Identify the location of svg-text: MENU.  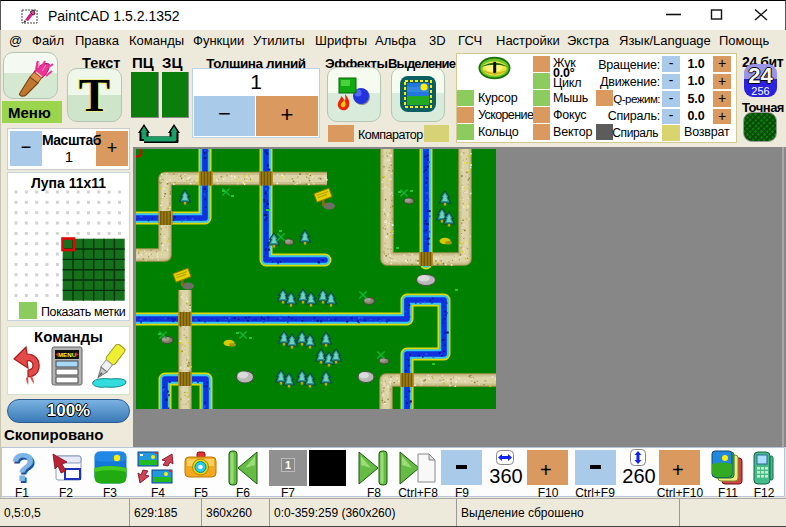
(68, 354).